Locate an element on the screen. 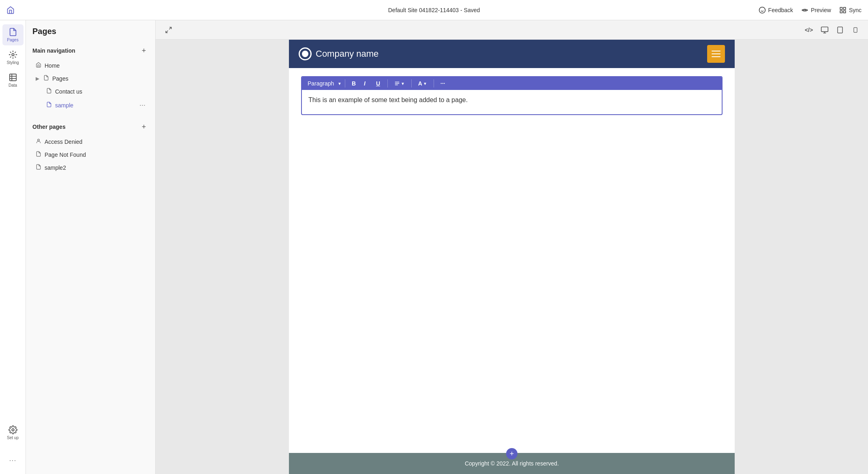 The height and width of the screenshot is (474, 868). access-denied-icon is located at coordinates (38, 142).